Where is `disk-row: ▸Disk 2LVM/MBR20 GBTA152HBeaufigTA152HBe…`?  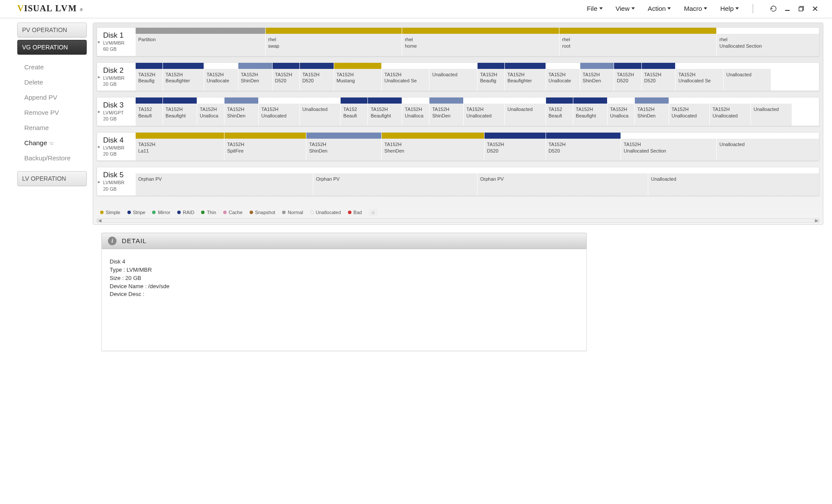
disk-row: ▸Disk 2LVM/MBR20 GBTA152HBeaufigTA152HBe… is located at coordinates (458, 77).